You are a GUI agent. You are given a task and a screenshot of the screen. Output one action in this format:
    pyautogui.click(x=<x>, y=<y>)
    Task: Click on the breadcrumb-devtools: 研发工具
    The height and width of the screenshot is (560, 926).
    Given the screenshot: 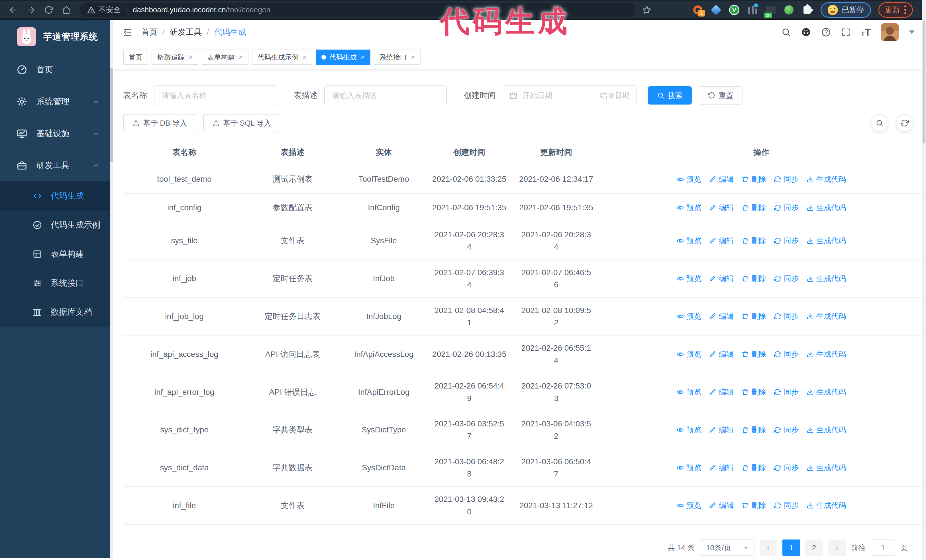 What is the action you would take?
    pyautogui.click(x=186, y=32)
    